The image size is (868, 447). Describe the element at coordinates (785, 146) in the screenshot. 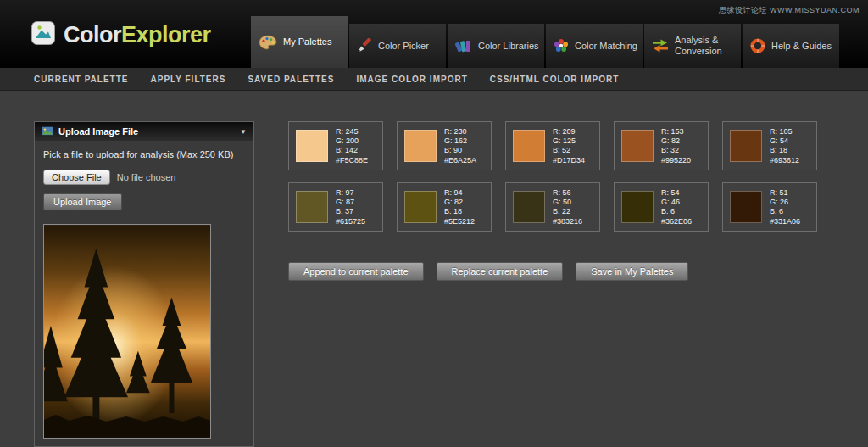

I see `swatch-info: R: 105 G: 54 B: 18 #693612` at that location.